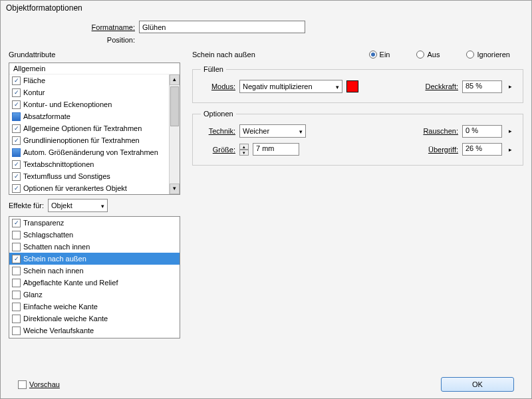 The width and height of the screenshot is (532, 399). Describe the element at coordinates (89, 152) in the screenshot. I see `list-item: Autom. Größenänderung von Textrahmen` at that location.